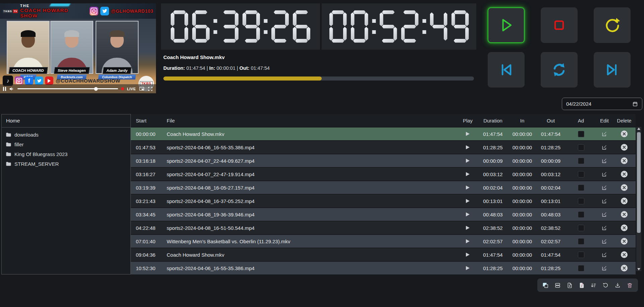 This screenshot has height=307, width=644. Describe the element at coordinates (579, 104) in the screenshot. I see `date-value: 04/22/2024` at that location.